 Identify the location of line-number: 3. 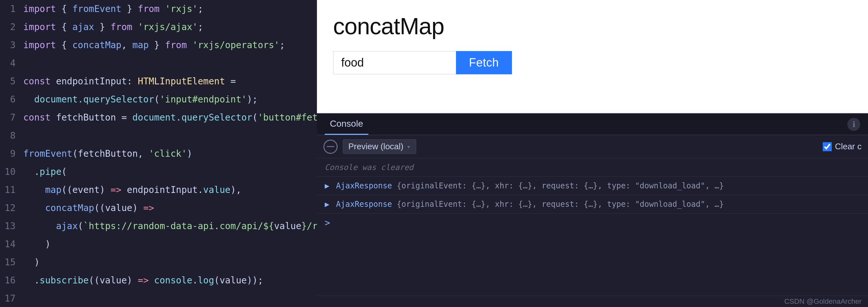
(11, 45).